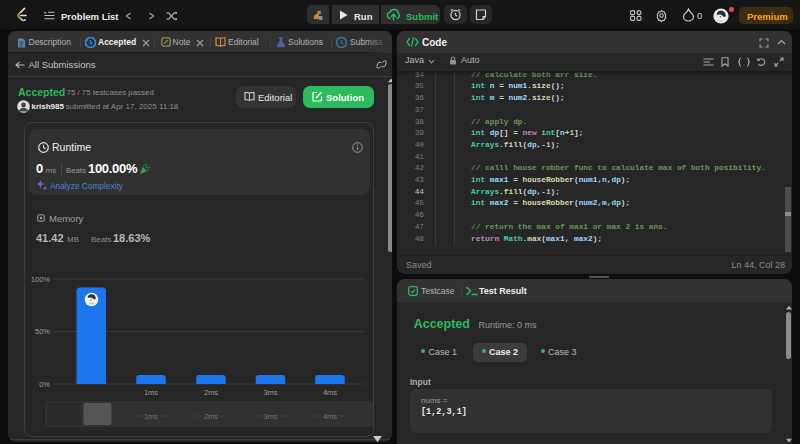 This screenshot has width=800, height=444. I want to click on svg-text: 100%, so click(41, 280).